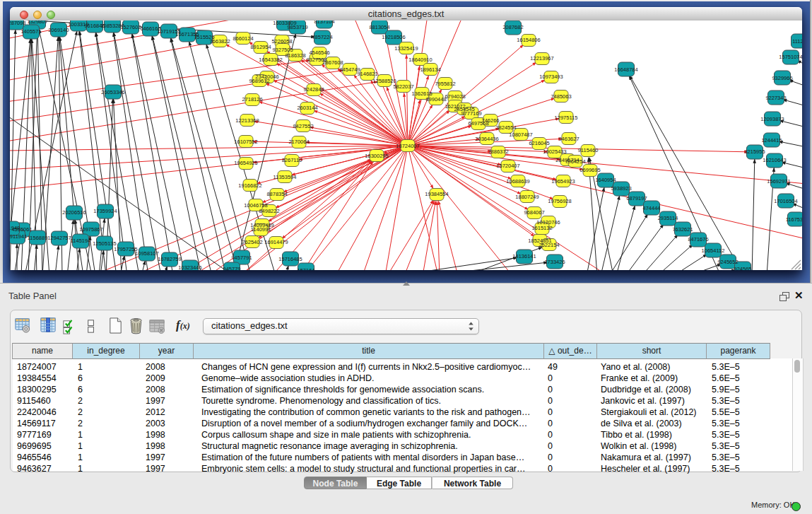 This screenshot has height=514, width=812. Describe the element at coordinates (250, 185) in the screenshot. I see `svg-text: 19166822` at that location.